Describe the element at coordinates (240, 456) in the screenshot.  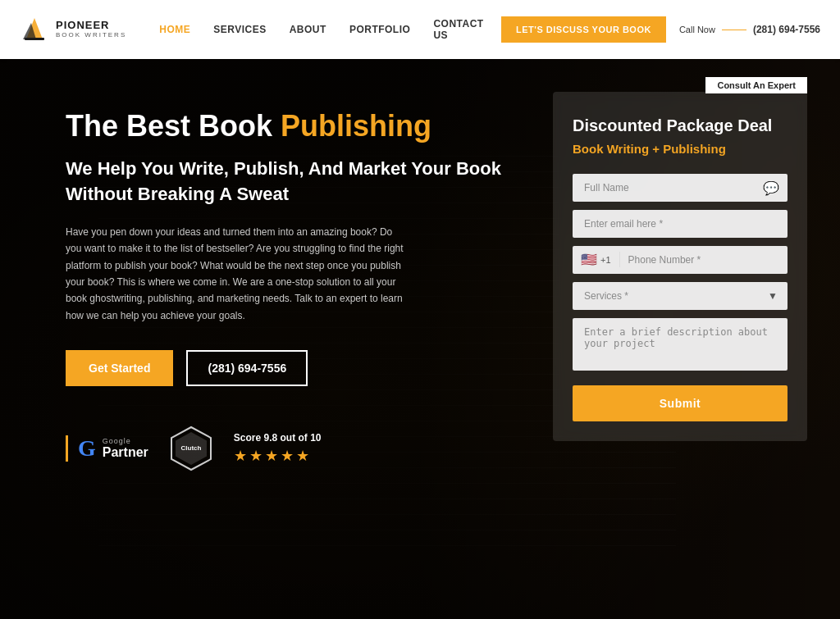
I see `star-1: ★` at that location.